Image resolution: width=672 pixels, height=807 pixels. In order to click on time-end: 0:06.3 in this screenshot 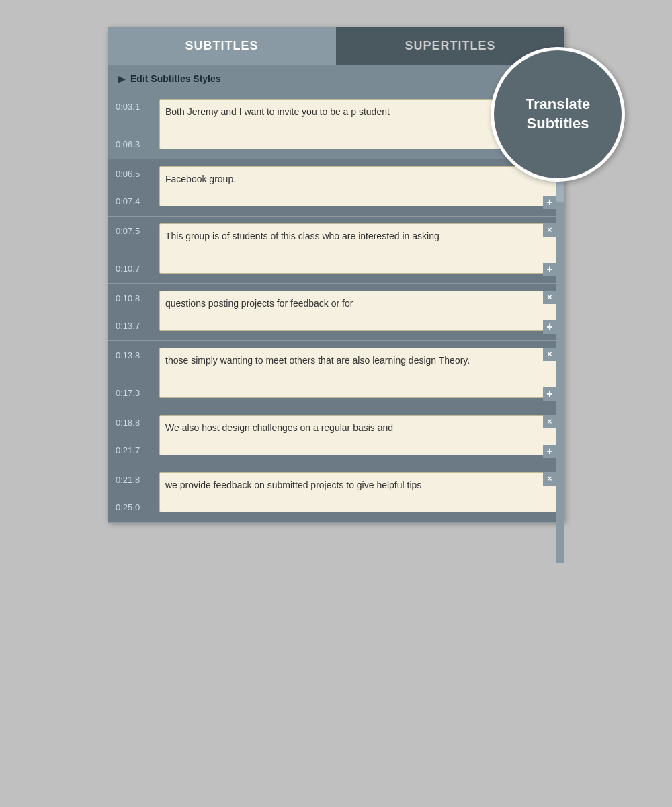, I will do `click(134, 144)`.